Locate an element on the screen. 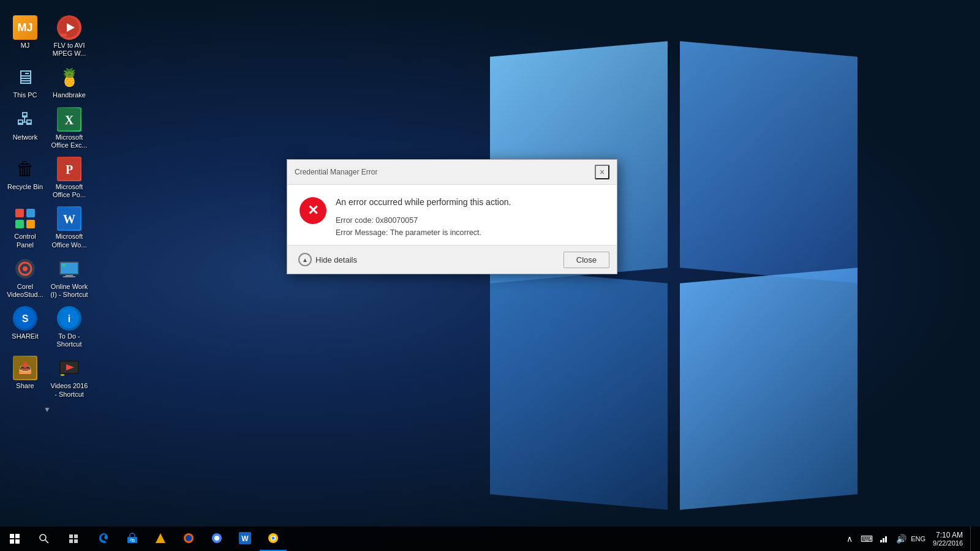  todo-icon: i is located at coordinates (69, 318).